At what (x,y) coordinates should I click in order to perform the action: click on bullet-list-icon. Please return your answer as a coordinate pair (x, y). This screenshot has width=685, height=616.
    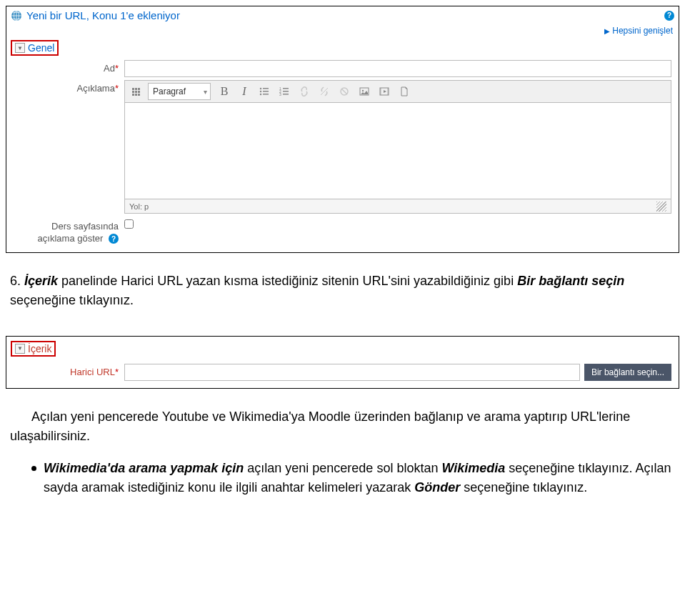
    Looking at the image, I should click on (264, 91).